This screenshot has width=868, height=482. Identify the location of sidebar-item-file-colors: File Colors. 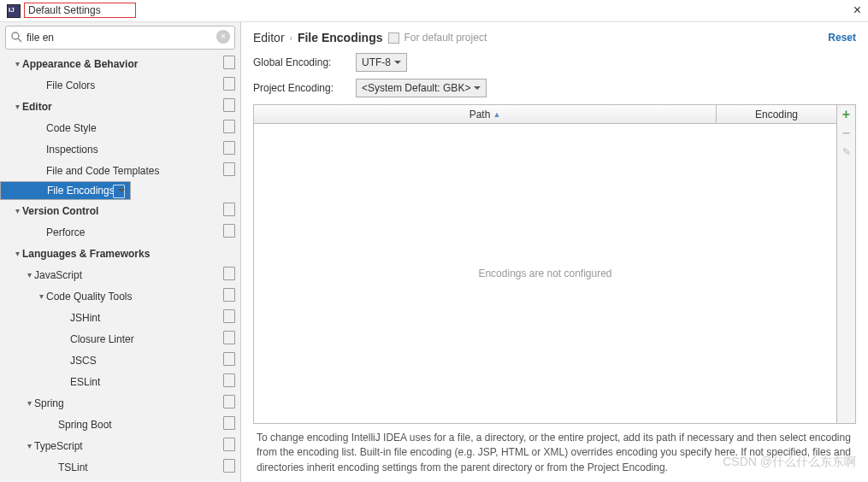
(120, 85).